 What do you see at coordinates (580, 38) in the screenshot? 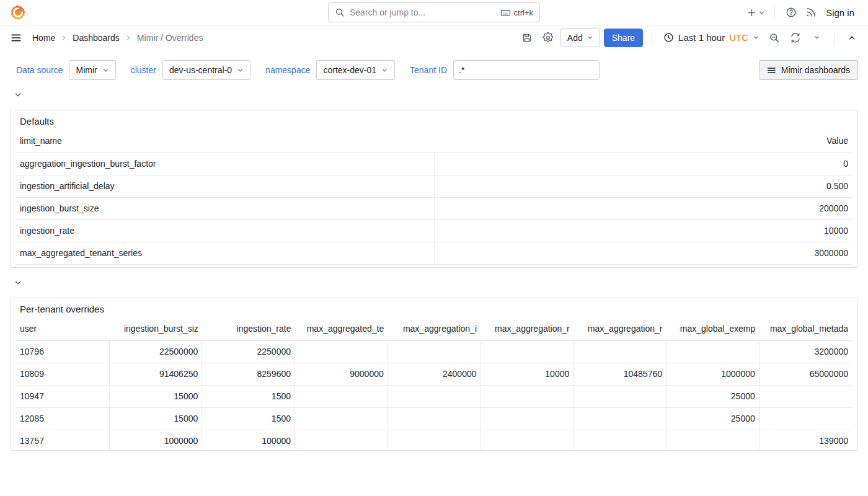
I see `add-button: Add` at bounding box center [580, 38].